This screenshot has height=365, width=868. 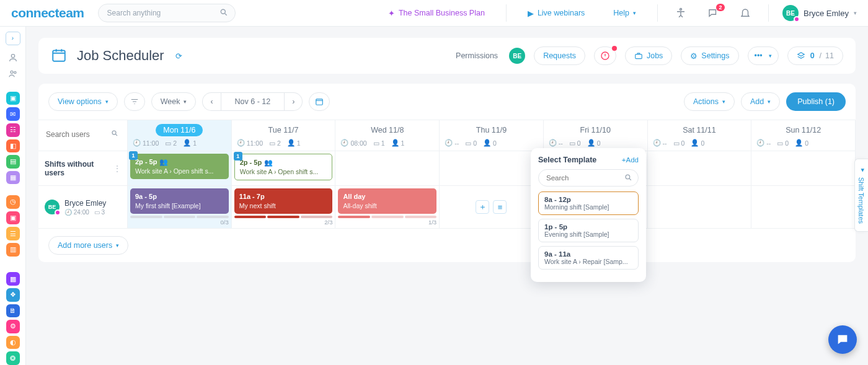 I want to click on page-header: Job Scheduler ⟳ Permissions BE Requests …, so click(x=447, y=56).